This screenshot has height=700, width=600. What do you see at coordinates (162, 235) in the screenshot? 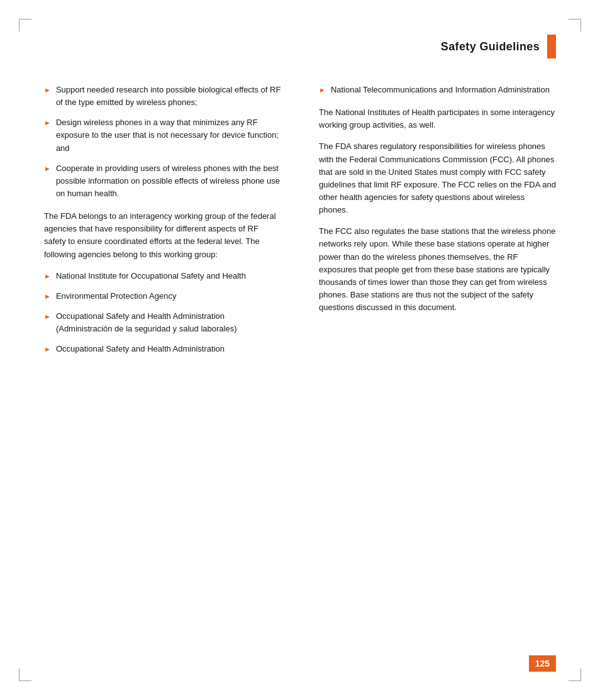
I see `left-para1: The FDA belongs to an interagency workin…` at bounding box center [162, 235].